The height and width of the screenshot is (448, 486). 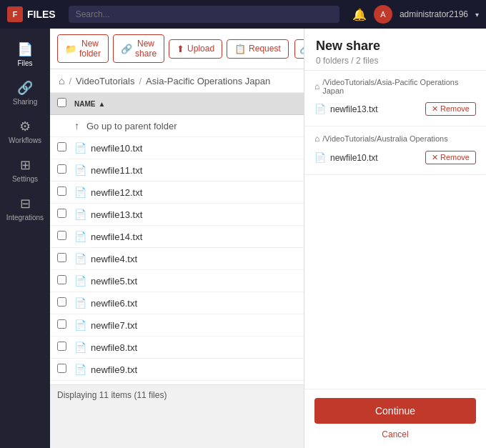 I want to click on breadcrumb: ⌂ / VideoTutorials / Asia-Pacific Operat…, so click(x=177, y=81).